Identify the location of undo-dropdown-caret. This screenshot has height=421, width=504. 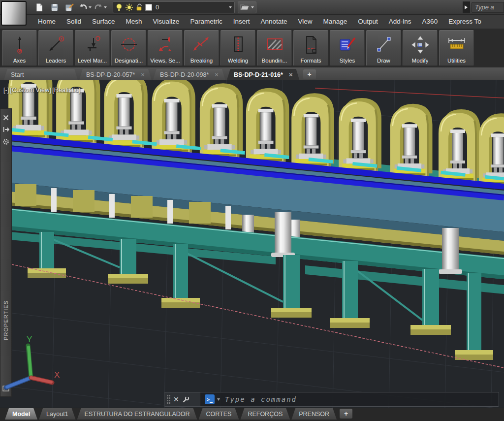
(90, 8).